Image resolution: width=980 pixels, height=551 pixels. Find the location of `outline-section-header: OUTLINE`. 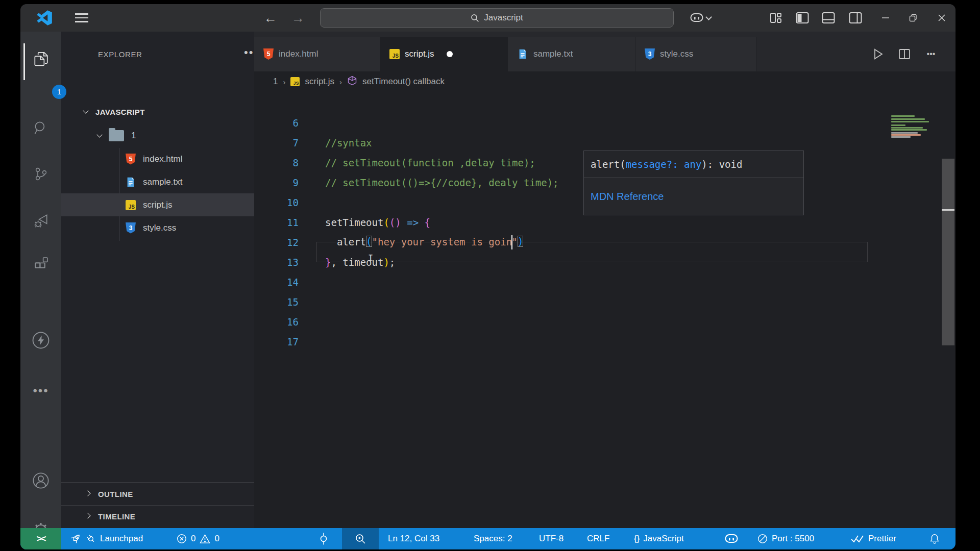

outline-section-header: OUTLINE is located at coordinates (158, 494).